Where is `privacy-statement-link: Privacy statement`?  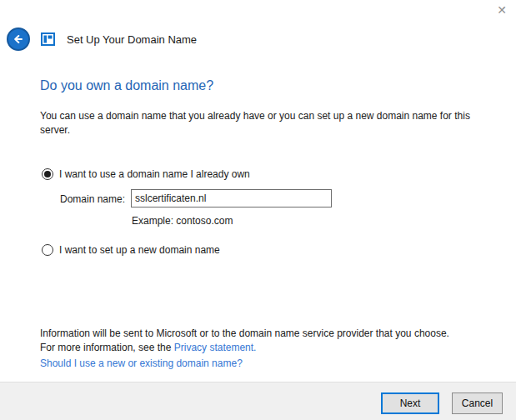 privacy-statement-link: Privacy statement is located at coordinates (213, 348).